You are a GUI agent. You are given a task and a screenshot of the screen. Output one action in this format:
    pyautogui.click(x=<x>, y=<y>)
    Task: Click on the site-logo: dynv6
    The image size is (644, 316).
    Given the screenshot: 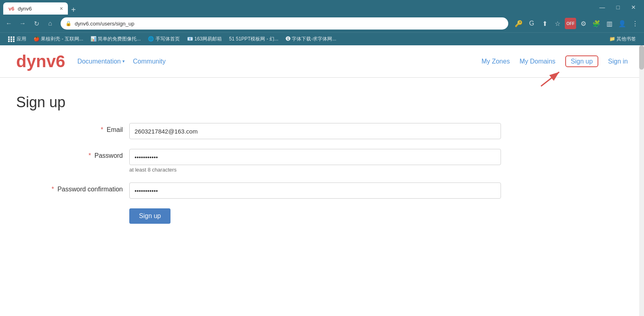 What is the action you would take?
    pyautogui.click(x=40, y=62)
    